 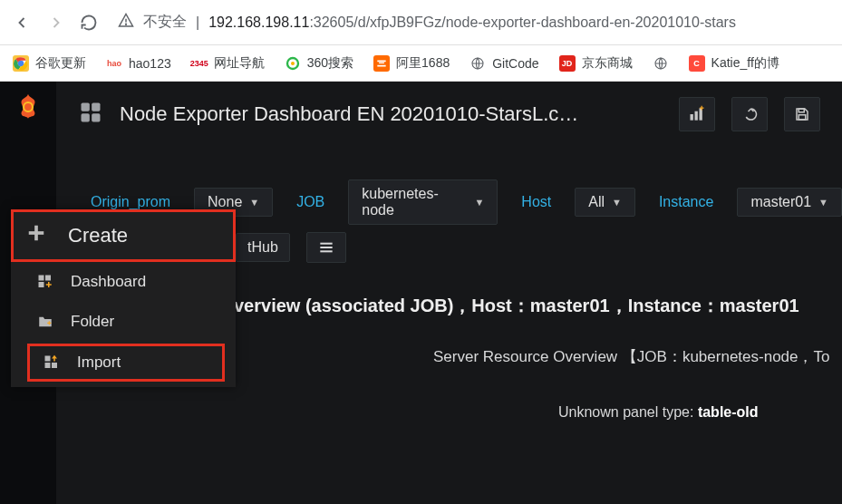 I want to click on bookmark-favicon: hao, so click(x=114, y=63).